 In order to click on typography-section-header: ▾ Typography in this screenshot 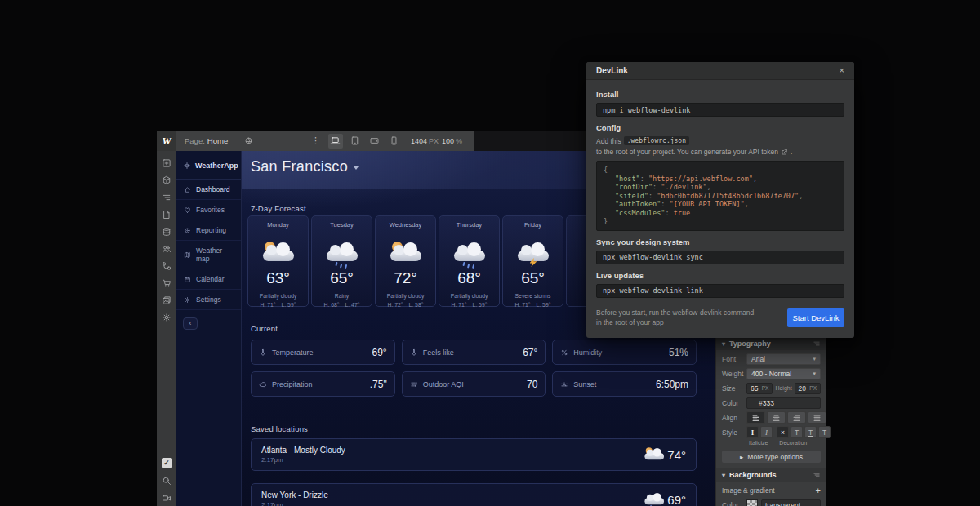, I will do `click(771, 343)`.